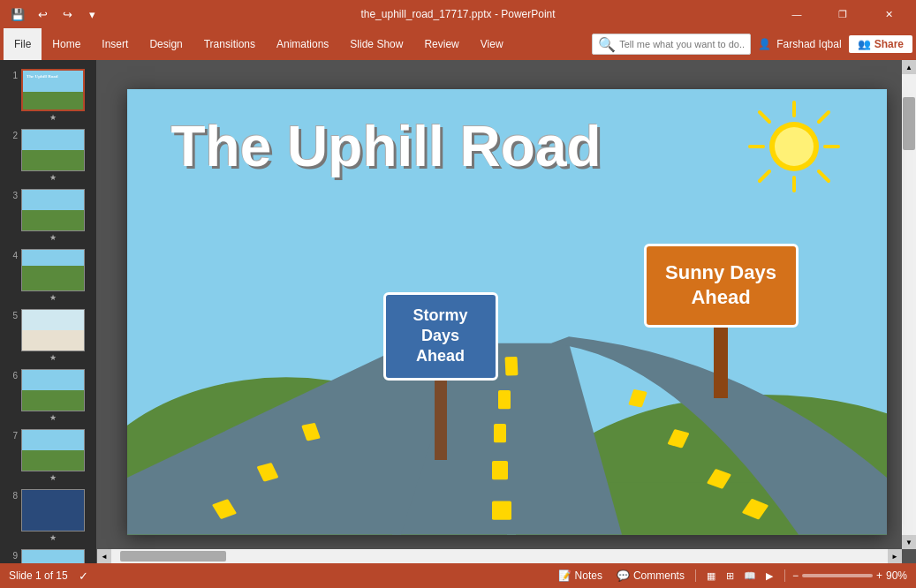 This screenshot has height=588, width=916. What do you see at coordinates (48, 215) in the screenshot?
I see `slide-thumb-3: 3 ★` at bounding box center [48, 215].